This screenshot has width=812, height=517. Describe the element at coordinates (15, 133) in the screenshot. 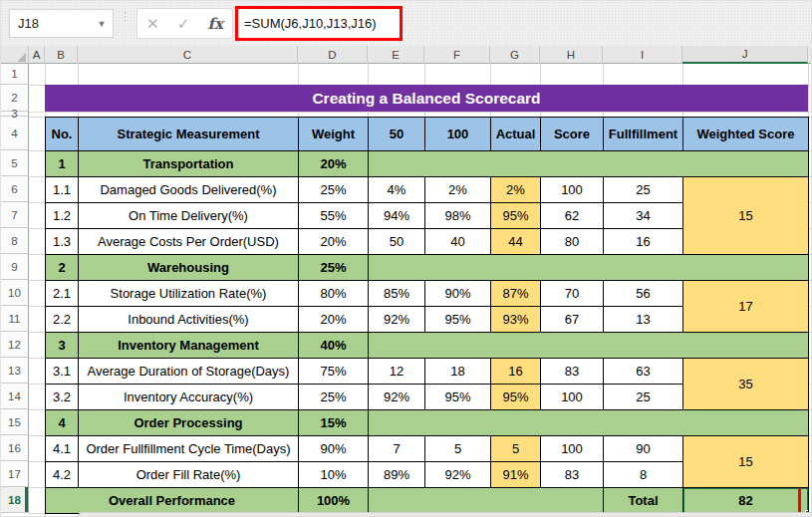

I see `row-header-4: 4` at that location.